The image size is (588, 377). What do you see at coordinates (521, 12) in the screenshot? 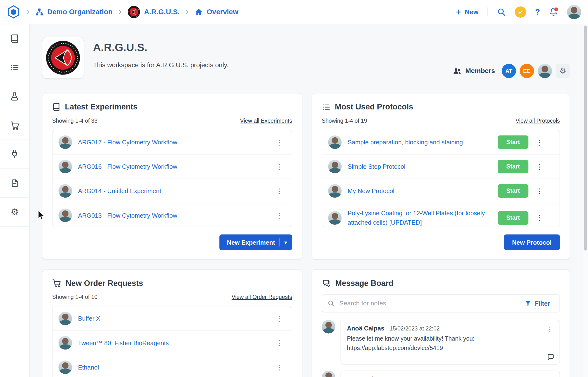
I see `task-check-icon` at bounding box center [521, 12].